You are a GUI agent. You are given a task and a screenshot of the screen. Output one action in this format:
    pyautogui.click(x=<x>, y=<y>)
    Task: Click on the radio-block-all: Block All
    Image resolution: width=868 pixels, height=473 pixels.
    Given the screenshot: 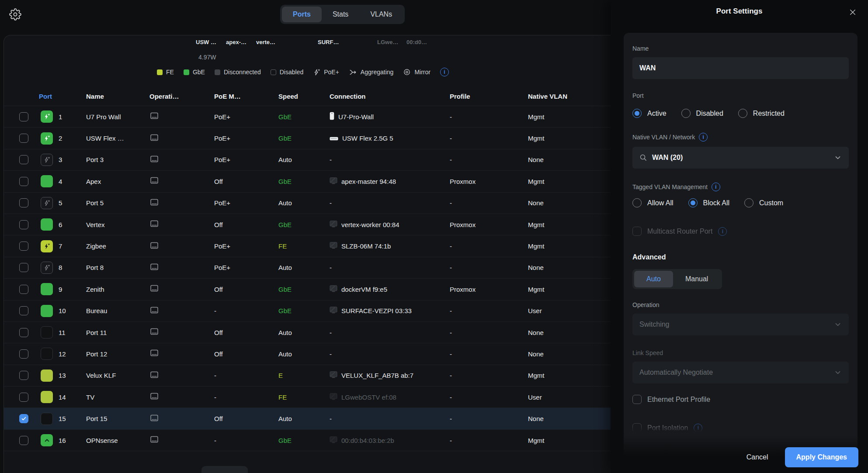 What is the action you would take?
    pyautogui.click(x=709, y=203)
    